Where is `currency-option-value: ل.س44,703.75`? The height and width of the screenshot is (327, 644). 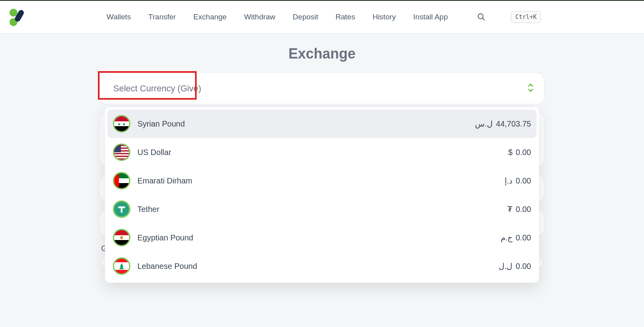 currency-option-value: ل.س44,703.75 is located at coordinates (503, 124).